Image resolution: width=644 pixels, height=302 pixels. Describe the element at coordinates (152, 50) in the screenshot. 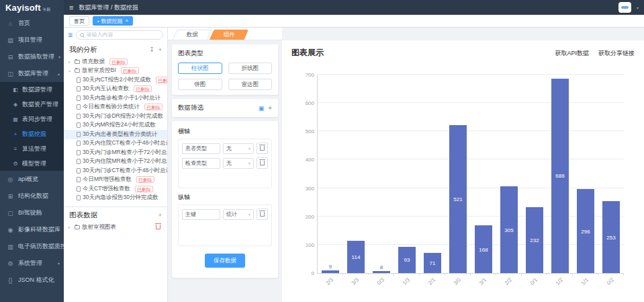

I see `import-icon: ↧` at that location.